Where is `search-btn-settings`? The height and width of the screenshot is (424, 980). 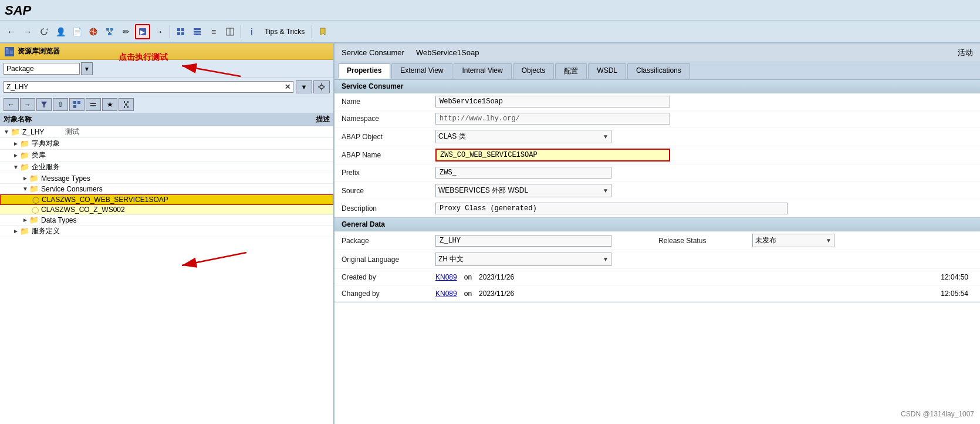 search-btn-settings is located at coordinates (322, 87).